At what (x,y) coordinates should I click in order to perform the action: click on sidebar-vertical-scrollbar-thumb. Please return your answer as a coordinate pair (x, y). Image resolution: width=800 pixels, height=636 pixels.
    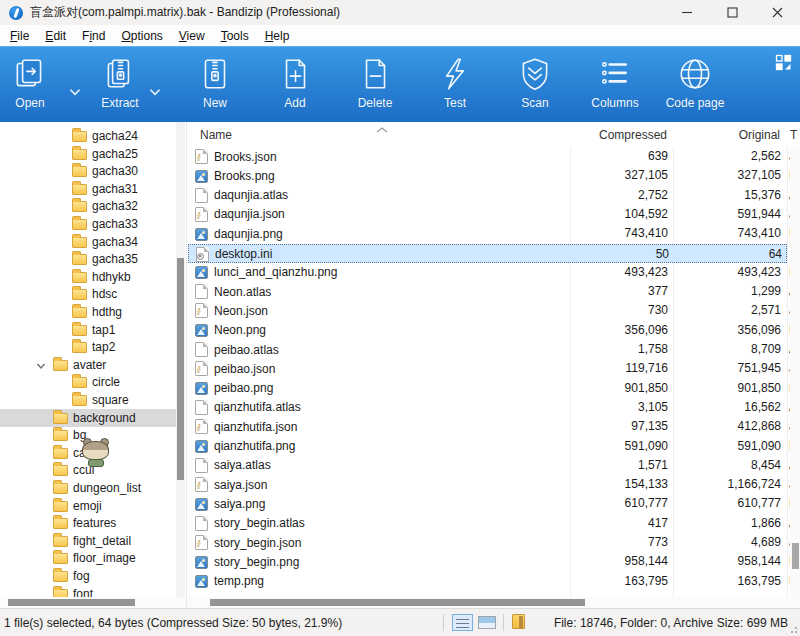
    Looking at the image, I should click on (180, 369).